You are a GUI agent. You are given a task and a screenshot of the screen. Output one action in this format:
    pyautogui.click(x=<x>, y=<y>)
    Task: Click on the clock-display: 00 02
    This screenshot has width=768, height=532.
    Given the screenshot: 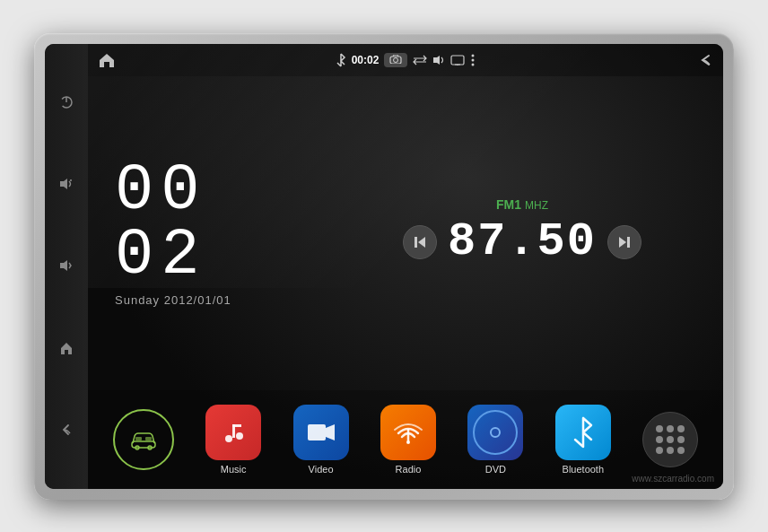 What is the action you would take?
    pyautogui.click(x=209, y=223)
    